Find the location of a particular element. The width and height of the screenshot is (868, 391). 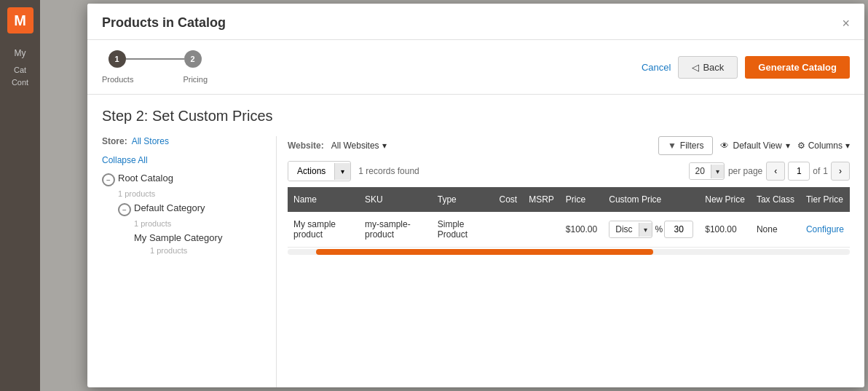

cell-price: $100.00 is located at coordinates (581, 230).